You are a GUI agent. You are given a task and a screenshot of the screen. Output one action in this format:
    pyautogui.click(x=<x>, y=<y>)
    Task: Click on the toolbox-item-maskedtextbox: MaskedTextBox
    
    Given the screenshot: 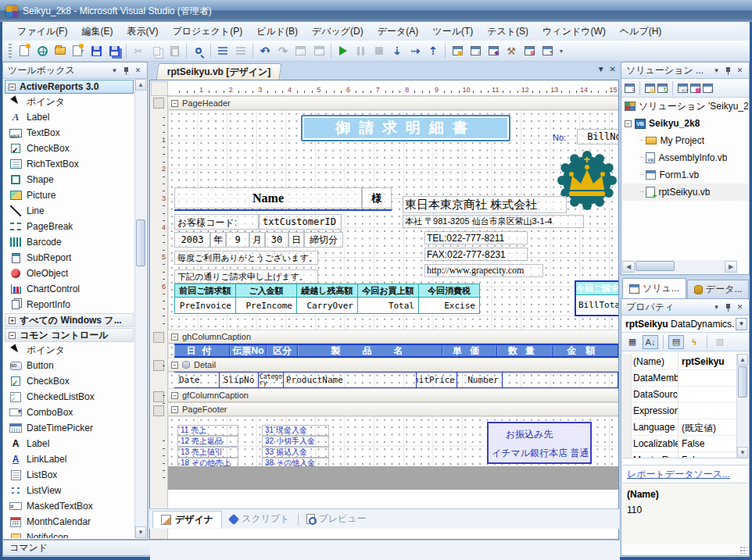 What is the action you would take?
    pyautogui.click(x=69, y=506)
    